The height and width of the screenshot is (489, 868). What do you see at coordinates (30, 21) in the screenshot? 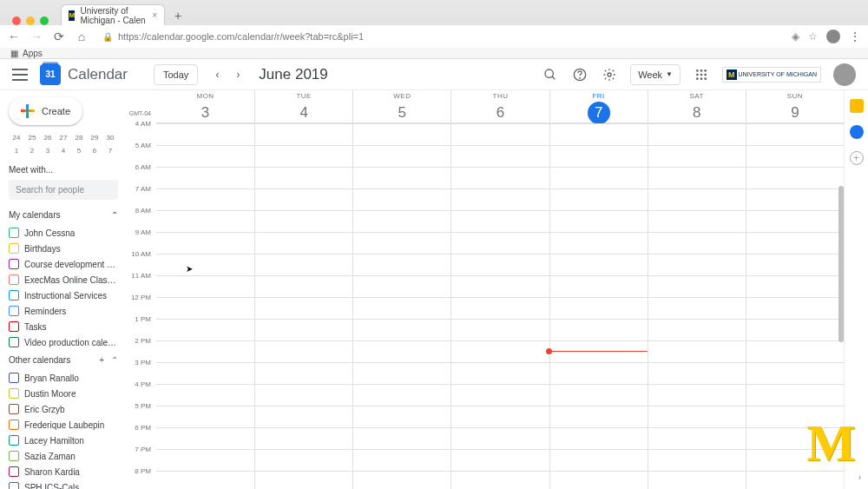
I see `minimize-window-icon` at bounding box center [30, 21].